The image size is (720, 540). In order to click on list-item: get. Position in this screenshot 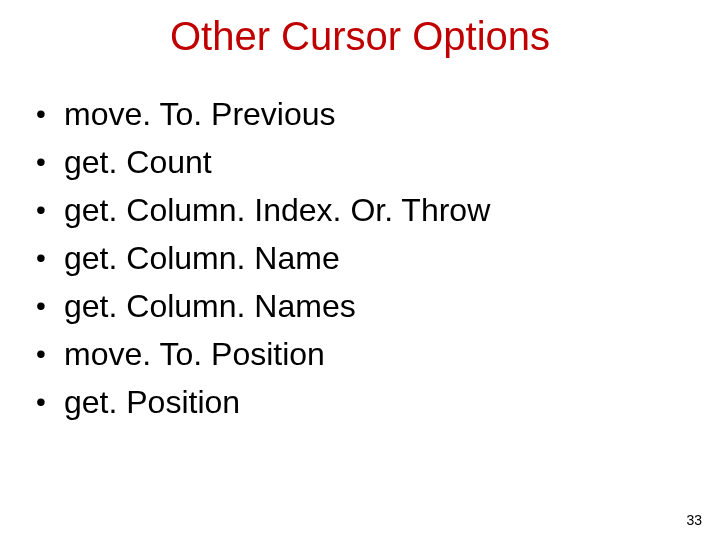, I will do `click(354, 402)`.